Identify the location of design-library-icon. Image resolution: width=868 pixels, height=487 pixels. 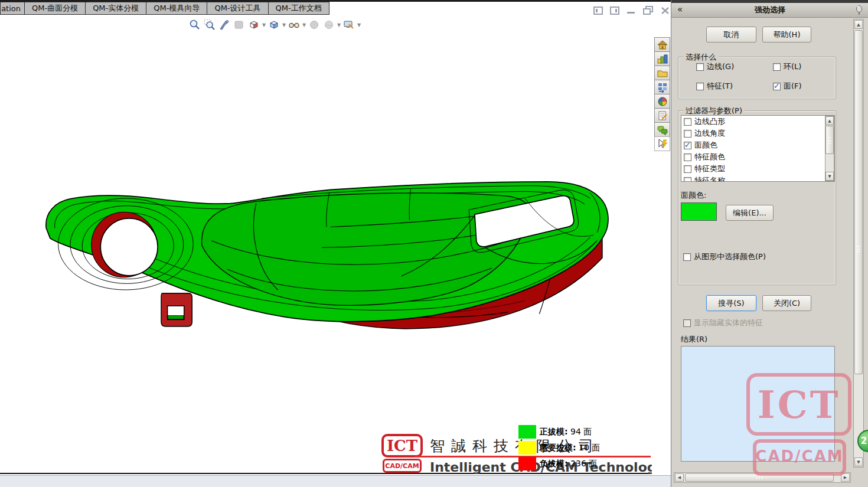
(663, 59).